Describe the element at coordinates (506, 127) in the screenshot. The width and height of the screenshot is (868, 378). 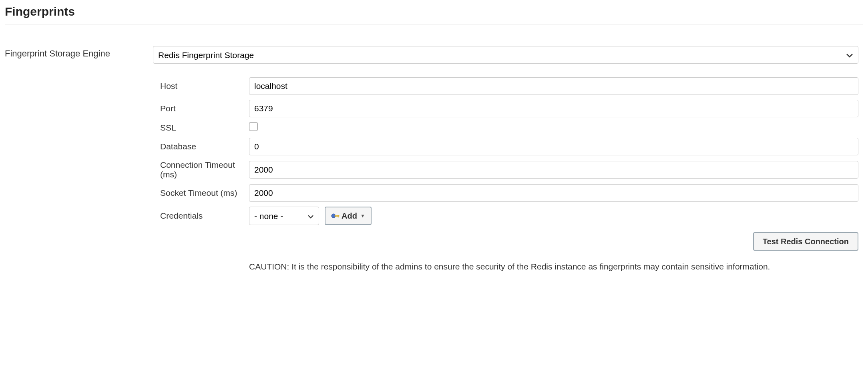
I see `ssl-row: SSL` at that location.